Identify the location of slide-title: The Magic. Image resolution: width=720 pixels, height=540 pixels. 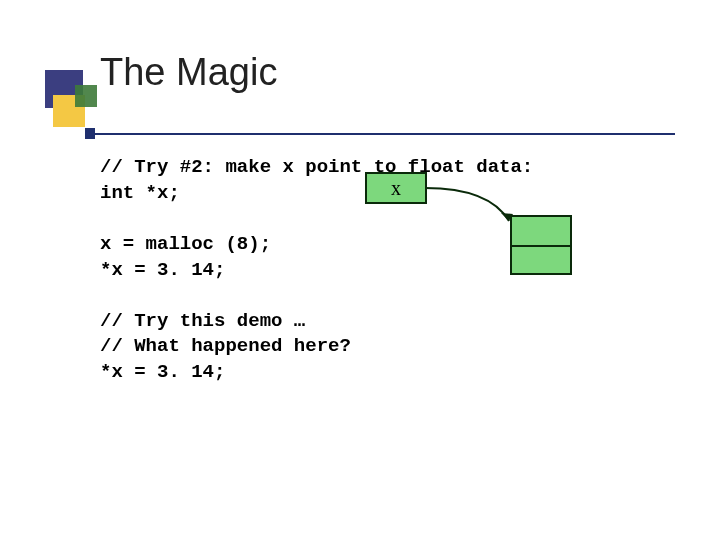
(188, 72).